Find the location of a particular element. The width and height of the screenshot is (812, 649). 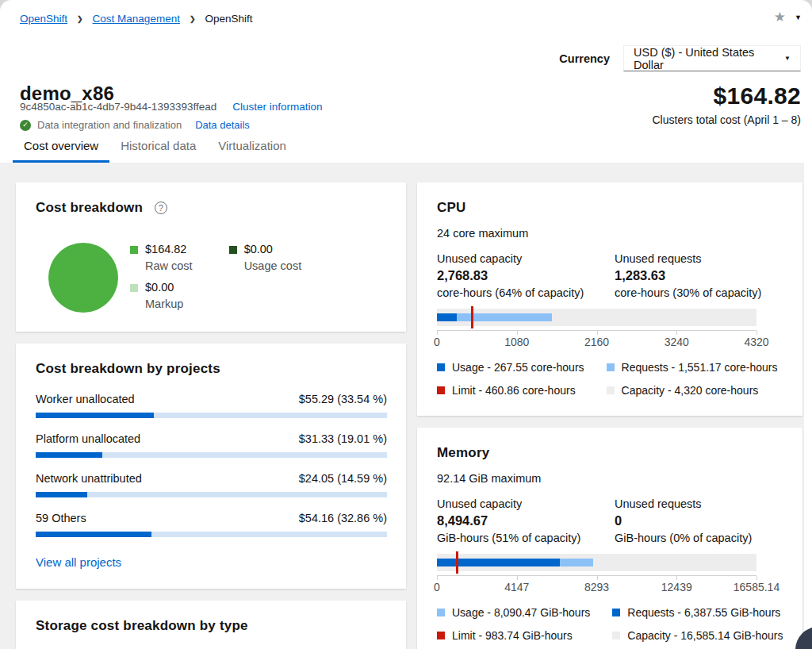

currency-selected-value: USD ($) - United States Dollar is located at coordinates (709, 59).